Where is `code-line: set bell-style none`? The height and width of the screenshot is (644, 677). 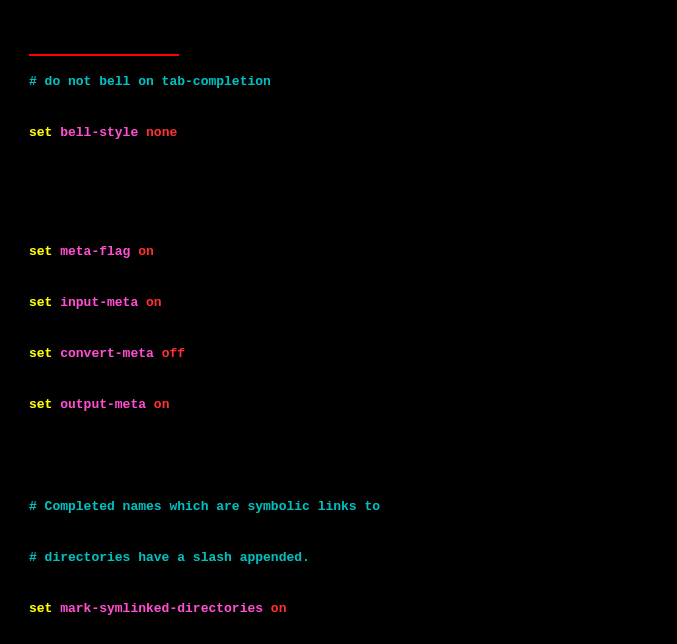 code-line: set bell-style none is located at coordinates (353, 132).